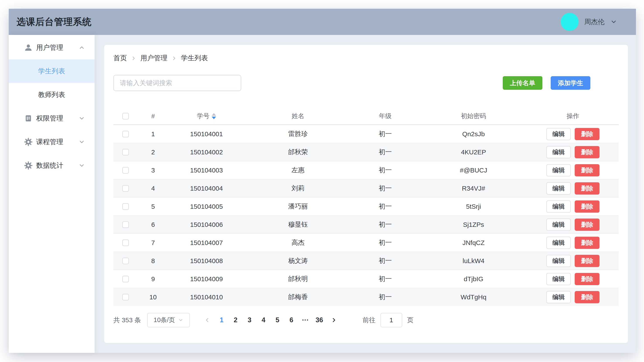 The image size is (644, 362). I want to click on user-icon, so click(28, 48).